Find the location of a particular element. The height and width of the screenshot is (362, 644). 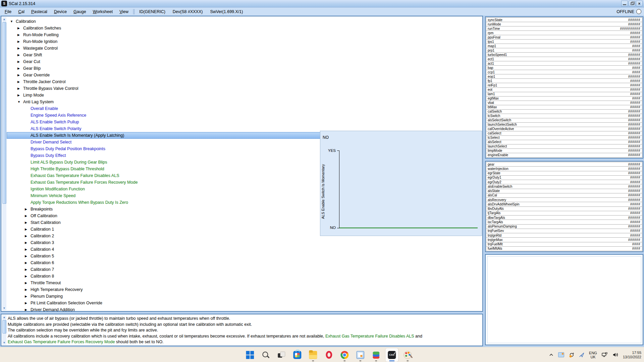

tree-item: ▶Calibration 4 is located at coordinates (244, 249).